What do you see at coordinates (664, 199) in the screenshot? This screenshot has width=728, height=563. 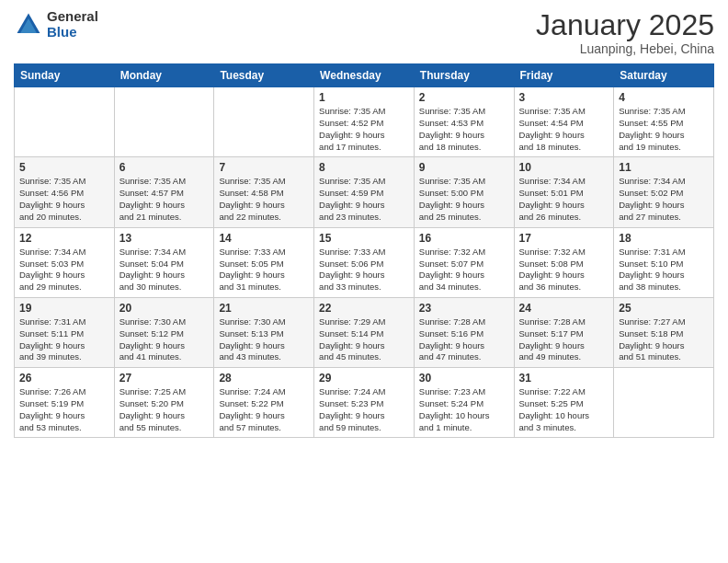 I see `day-info: Sunrise: 7:34 AM Sunset: 5:02 PM Dayligh…` at bounding box center [664, 199].